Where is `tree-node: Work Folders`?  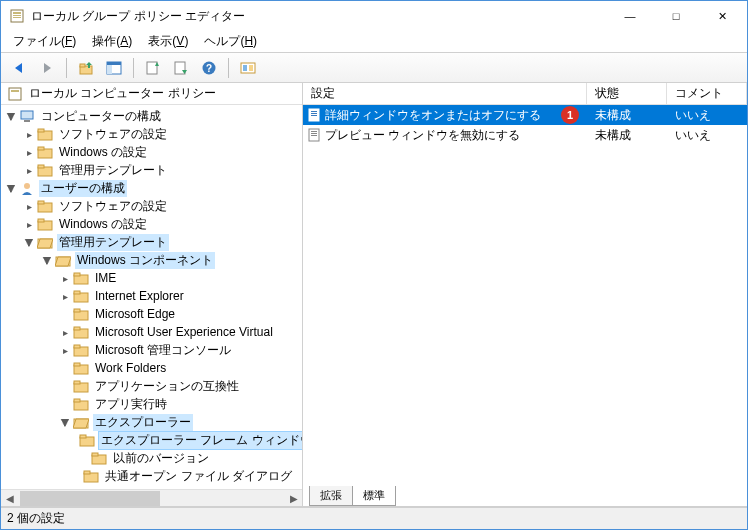
tree-node: Work Folders is located at coordinates (152, 368).